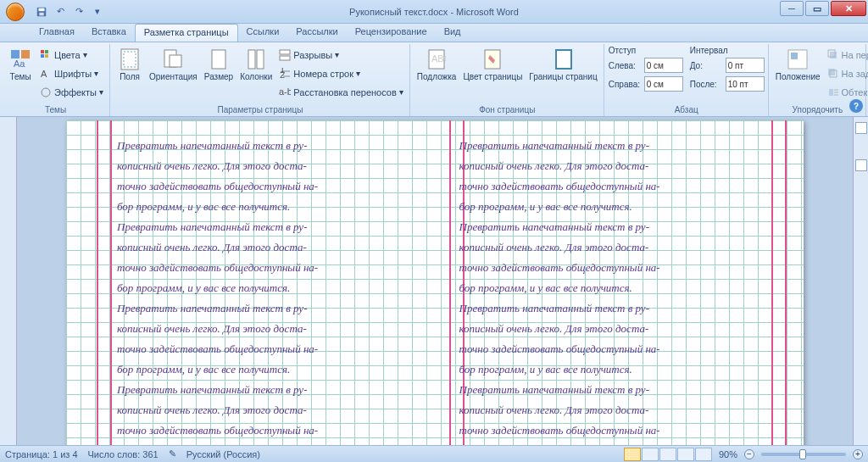 The height and width of the screenshot is (462, 868). What do you see at coordinates (846, 92) in the screenshot?
I see `text-wrap-button: Обтекание текстом ▾` at bounding box center [846, 92].